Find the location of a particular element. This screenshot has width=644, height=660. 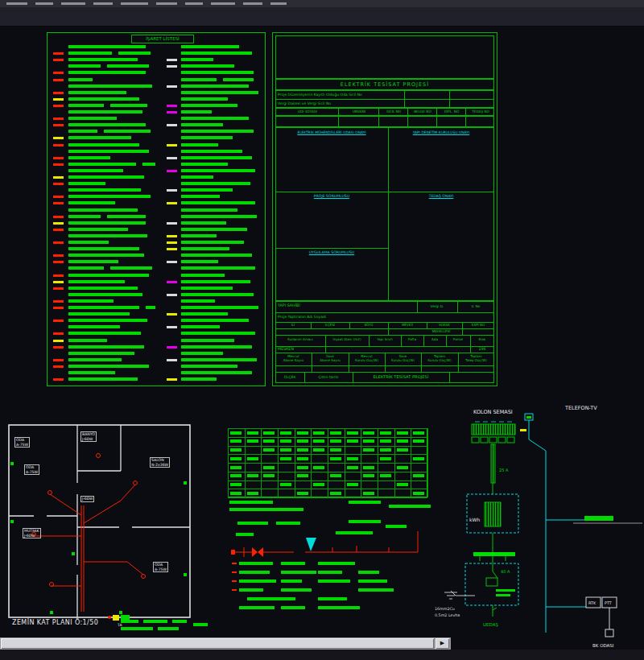

scrollbar-thumb is located at coordinates (217, 644).